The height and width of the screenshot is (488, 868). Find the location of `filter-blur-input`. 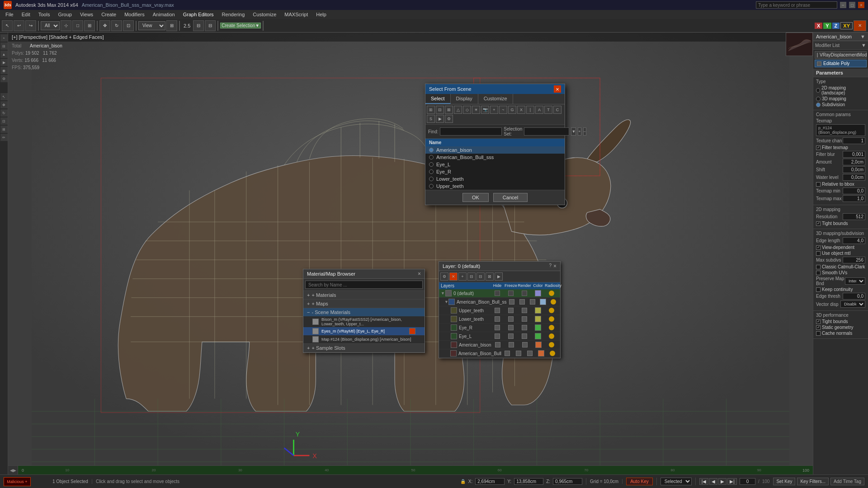

filter-blur-input is located at coordinates (854, 155).